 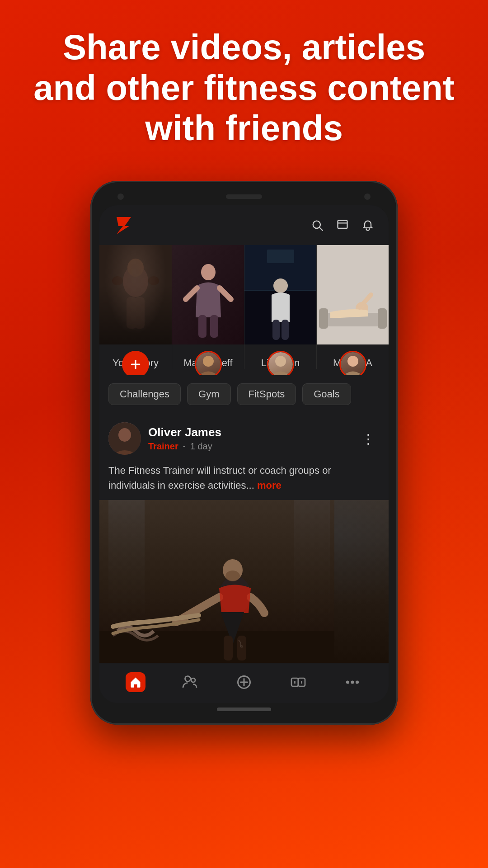 What do you see at coordinates (190, 682) in the screenshot?
I see `nav-people` at bounding box center [190, 682].